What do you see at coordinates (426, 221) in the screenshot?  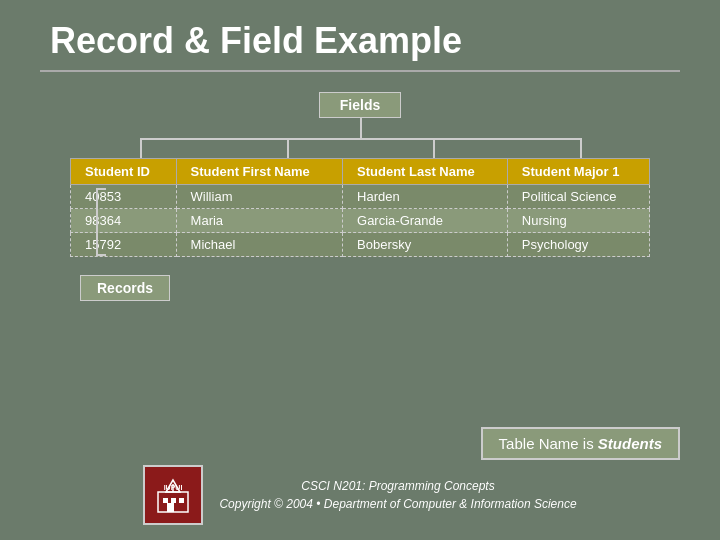 I see `table-cell: Garcia-Grande` at bounding box center [426, 221].